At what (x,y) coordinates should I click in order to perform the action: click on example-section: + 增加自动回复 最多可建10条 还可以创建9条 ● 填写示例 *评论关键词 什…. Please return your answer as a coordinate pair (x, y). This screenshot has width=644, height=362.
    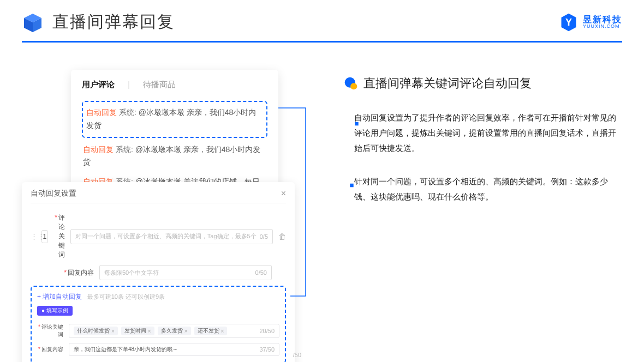
    Looking at the image, I should click on (158, 324).